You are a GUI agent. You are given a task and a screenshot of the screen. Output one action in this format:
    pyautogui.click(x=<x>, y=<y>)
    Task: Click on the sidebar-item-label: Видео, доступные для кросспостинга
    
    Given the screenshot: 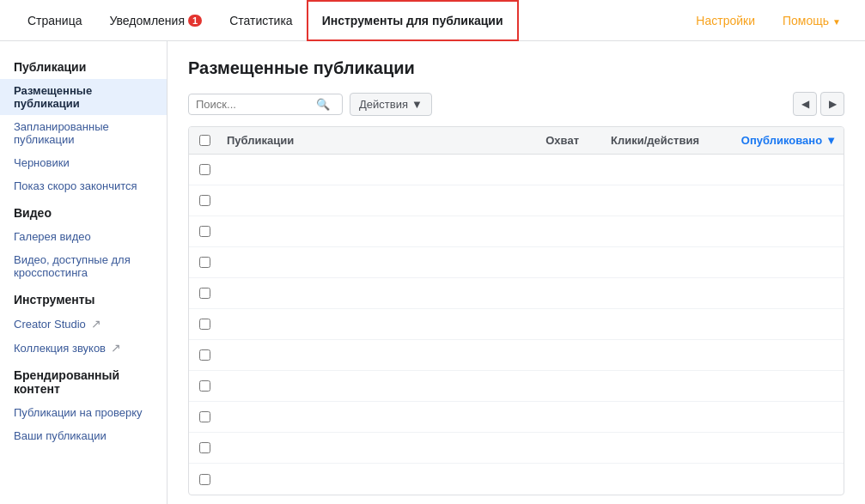 What is the action you would take?
    pyautogui.click(x=83, y=266)
    